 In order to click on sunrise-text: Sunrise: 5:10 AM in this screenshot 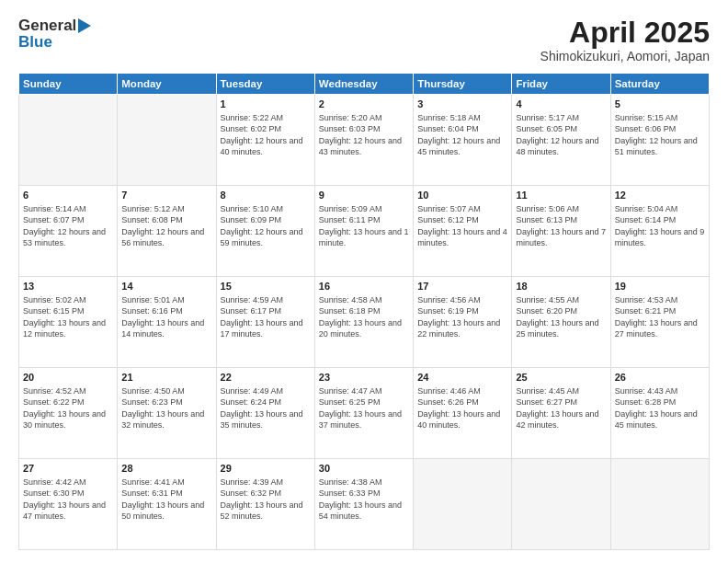, I will do `click(252, 209)`.